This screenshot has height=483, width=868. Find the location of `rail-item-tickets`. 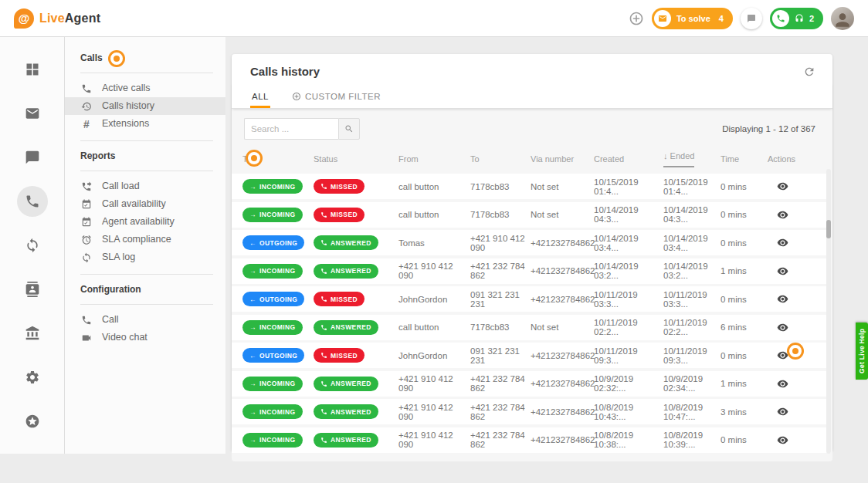

rail-item-tickets is located at coordinates (32, 113).